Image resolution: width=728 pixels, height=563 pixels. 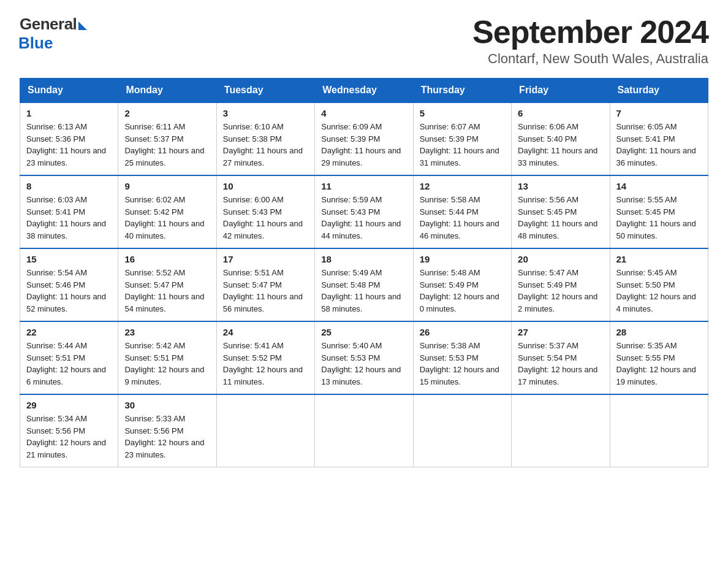 What do you see at coordinates (560, 259) in the screenshot?
I see `day-number: 20` at bounding box center [560, 259].